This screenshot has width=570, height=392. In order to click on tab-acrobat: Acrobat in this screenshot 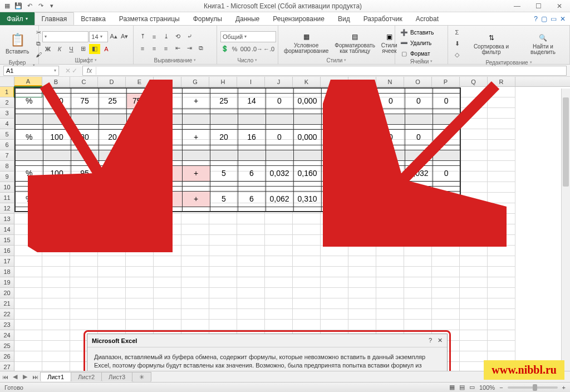, I will do `click(428, 19)`.